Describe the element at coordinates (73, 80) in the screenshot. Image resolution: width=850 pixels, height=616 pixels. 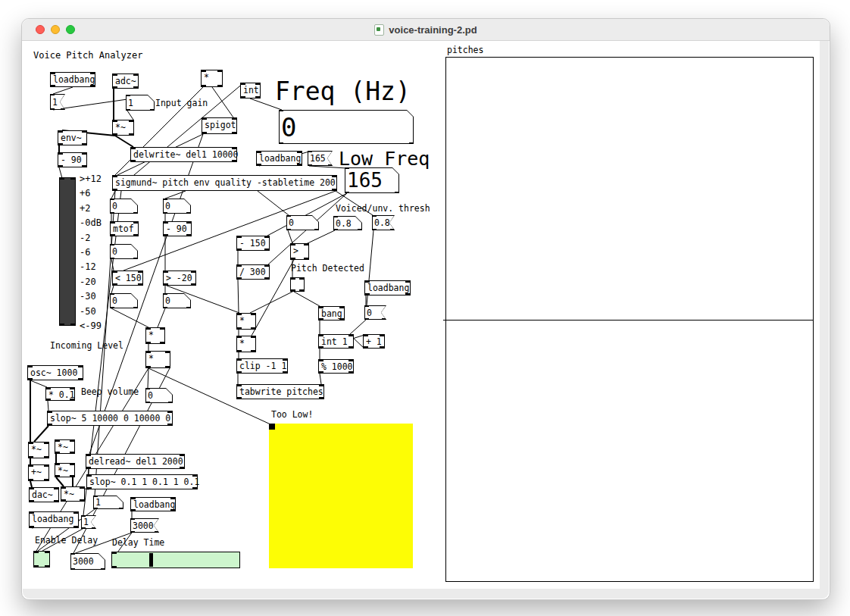
I see `obj-loadbang-inputgain: loadbang` at that location.